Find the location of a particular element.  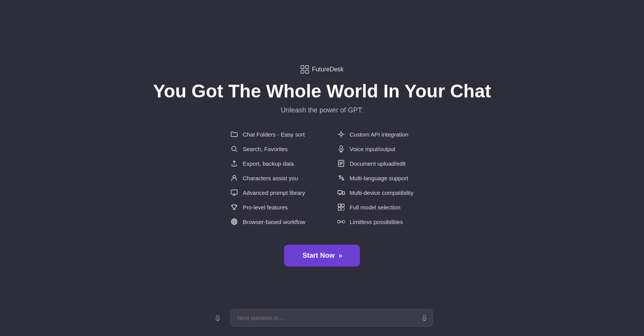

feature-prompt-library: Advanced prompt library is located at coordinates (268, 193).